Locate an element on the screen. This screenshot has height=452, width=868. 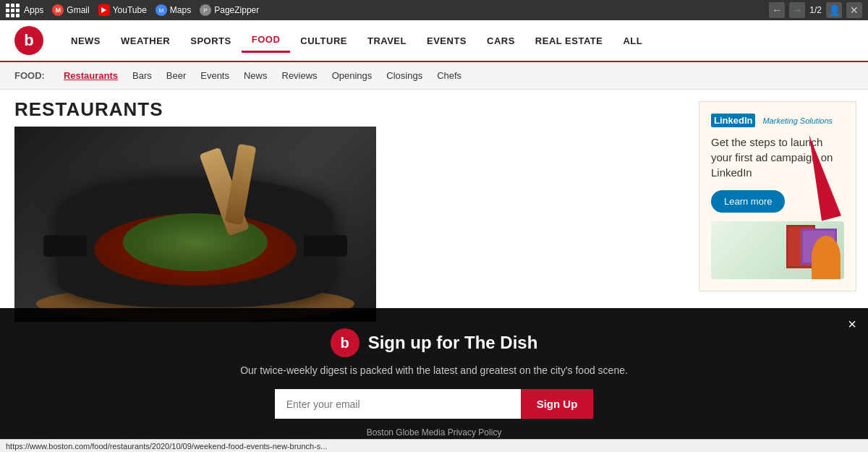
ad-subtitle: Marketing Solutions is located at coordinates (797, 121).